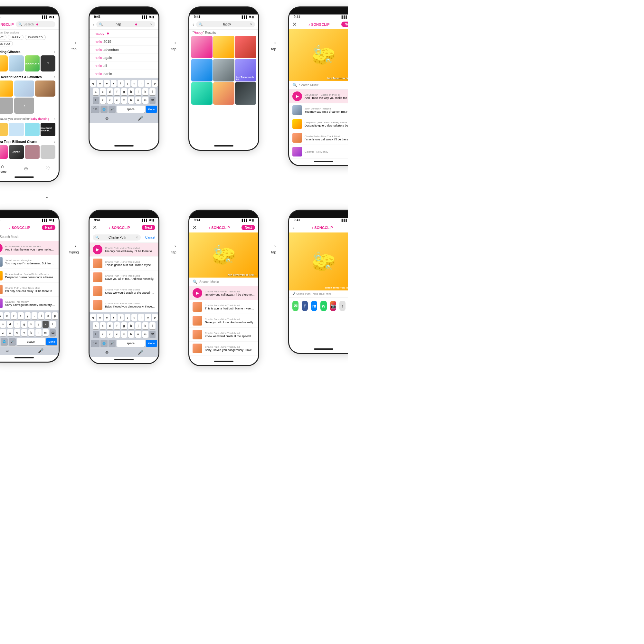 Image resolution: width=644 pixels, height=644 pixels. What do you see at coordinates (24, 333) in the screenshot?
I see `k5-v: v` at bounding box center [24, 333].